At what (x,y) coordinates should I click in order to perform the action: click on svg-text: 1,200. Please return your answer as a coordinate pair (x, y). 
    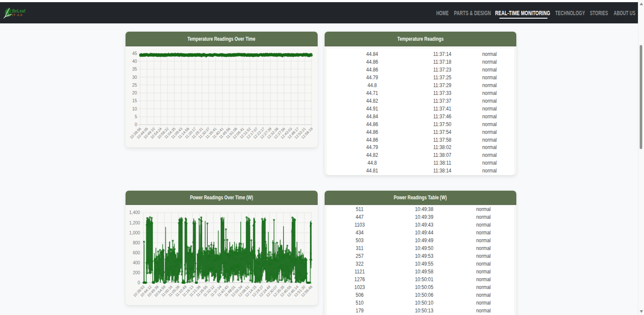
    Looking at the image, I should click on (135, 223).